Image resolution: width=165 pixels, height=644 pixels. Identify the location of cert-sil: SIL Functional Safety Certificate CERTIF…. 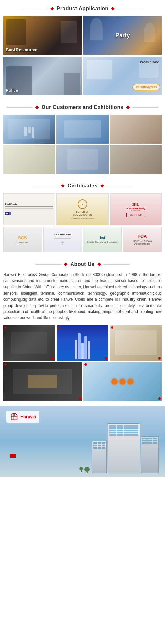
(136, 209).